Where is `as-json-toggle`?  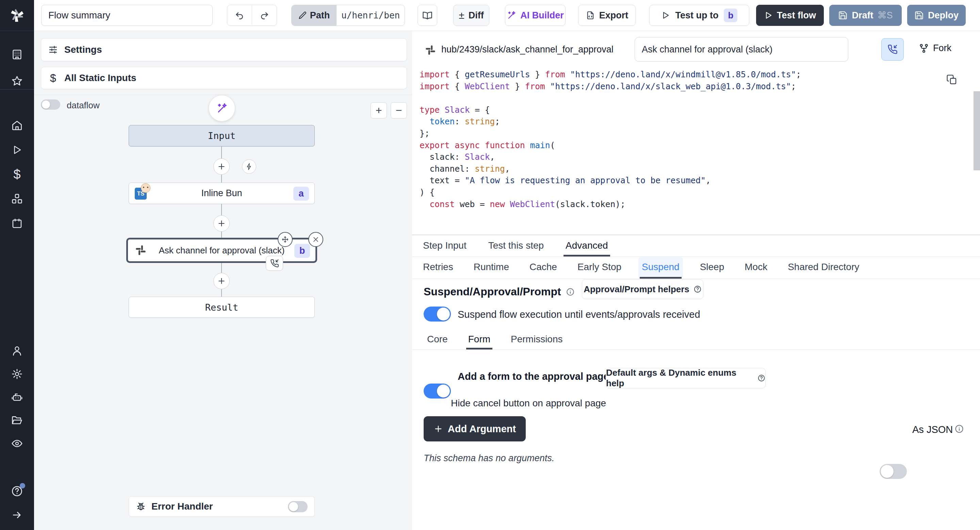 as-json-toggle is located at coordinates (893, 471).